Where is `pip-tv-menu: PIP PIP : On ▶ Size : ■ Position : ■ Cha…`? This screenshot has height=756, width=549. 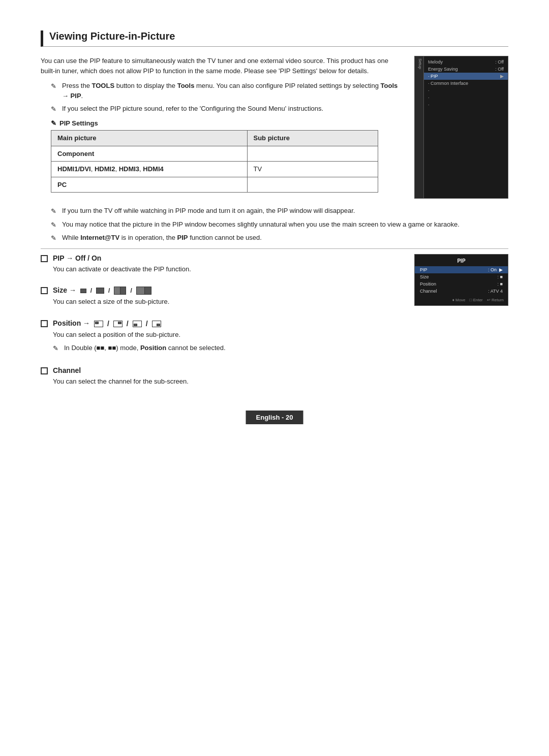 pip-tv-menu: PIP PIP : On ▶ Size : ■ Position : ■ Cha… is located at coordinates (462, 280).